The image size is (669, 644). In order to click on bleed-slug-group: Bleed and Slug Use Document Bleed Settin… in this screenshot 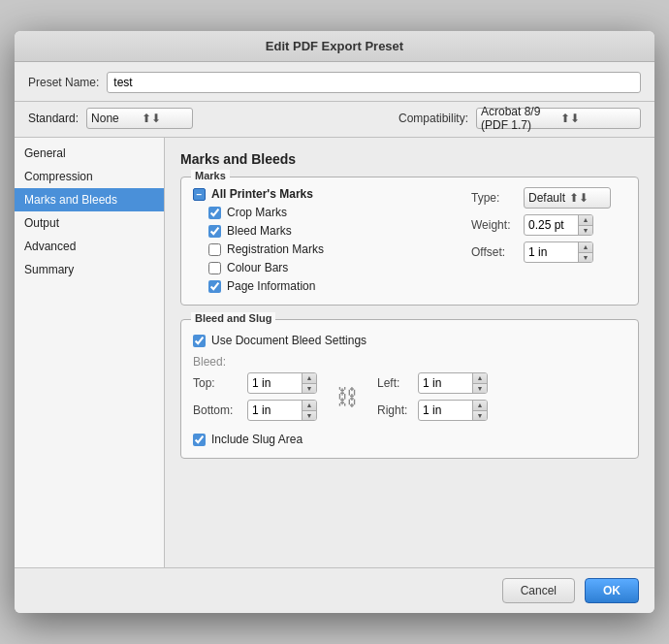, I will do `click(409, 389)`.